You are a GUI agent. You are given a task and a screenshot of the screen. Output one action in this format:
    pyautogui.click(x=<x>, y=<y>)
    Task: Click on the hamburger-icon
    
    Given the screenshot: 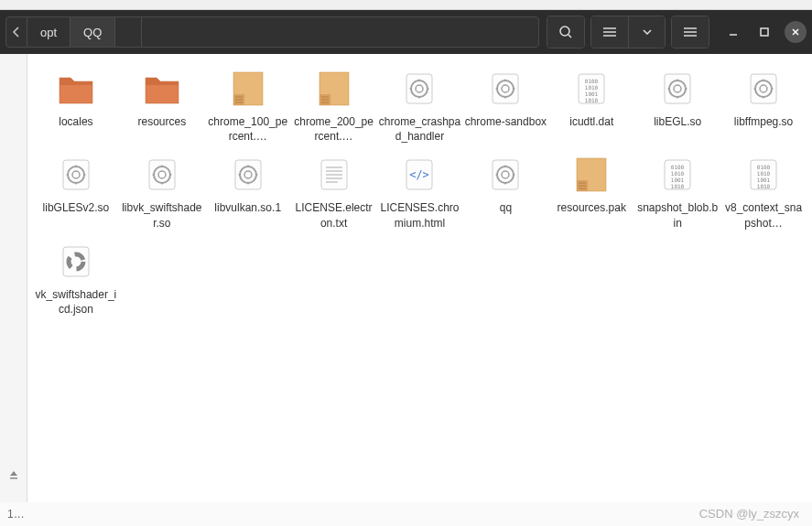 What is the action you would take?
    pyautogui.click(x=690, y=32)
    